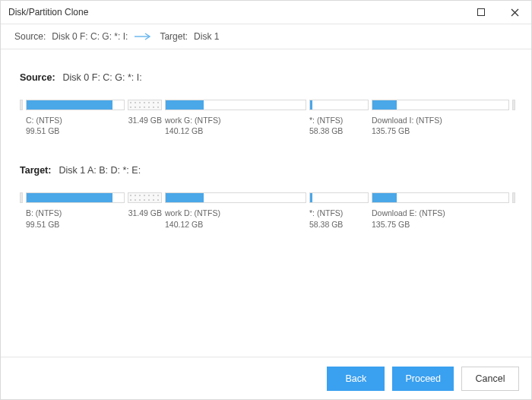 This screenshot has width=532, height=400. What do you see at coordinates (75, 213) in the screenshot?
I see `partition-name: B: (NTFS)` at bounding box center [75, 213].